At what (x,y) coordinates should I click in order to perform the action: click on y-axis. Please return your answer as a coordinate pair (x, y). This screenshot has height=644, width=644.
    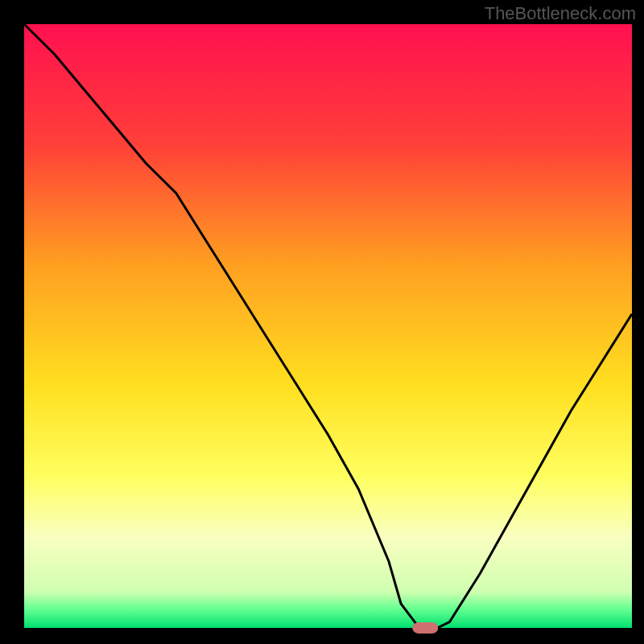
    Looking at the image, I should click on (12, 322).